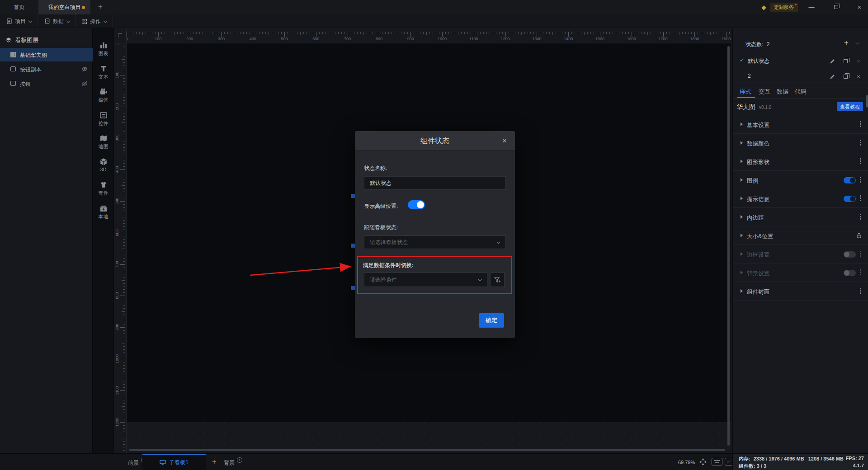  What do you see at coordinates (103, 164) in the screenshot?
I see `tool-cube: 3D` at bounding box center [103, 164].